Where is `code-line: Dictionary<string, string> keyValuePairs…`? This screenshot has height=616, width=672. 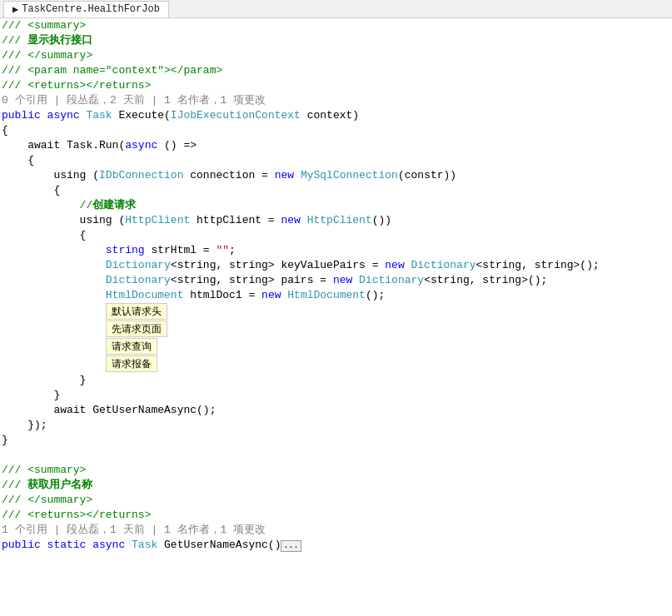
code-line: Dictionary<string, string> keyValuePairs… is located at coordinates (336, 266).